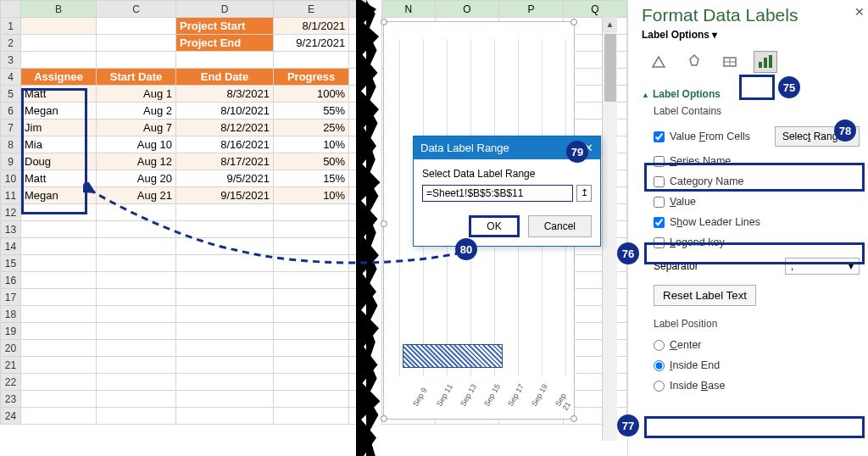  What do you see at coordinates (751, 345) in the screenshot?
I see `center-position-option: Center` at bounding box center [751, 345].